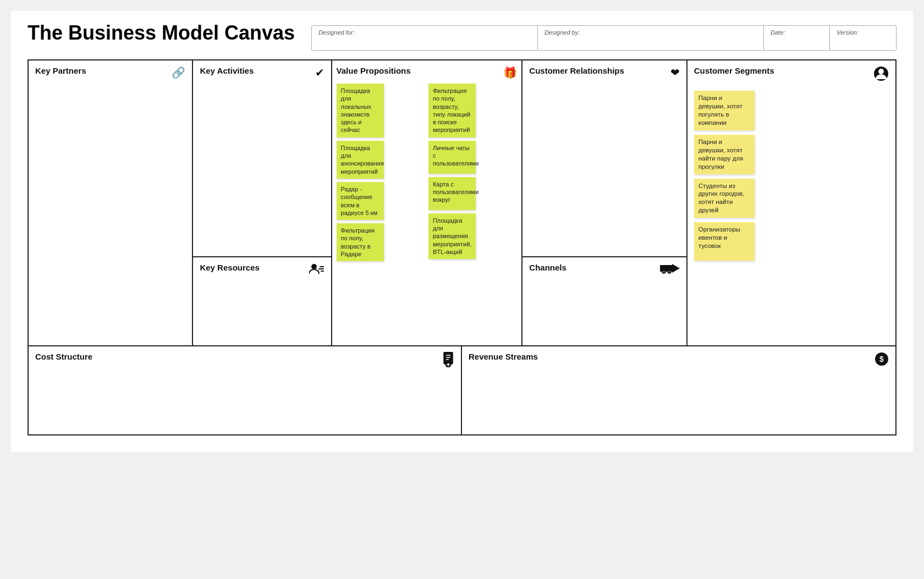 The height and width of the screenshot is (579, 924). Describe the element at coordinates (791, 175) in the screenshot. I see `customer-seg-notes: Парни и девушки, хотят погулять в компан…` at that location.